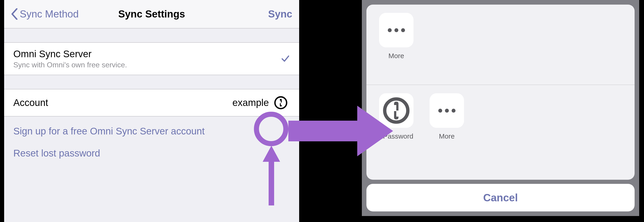  I want to click on omni-sync-server-cell: Omni Sync Server Sync with Omni's own fr…, so click(152, 59).